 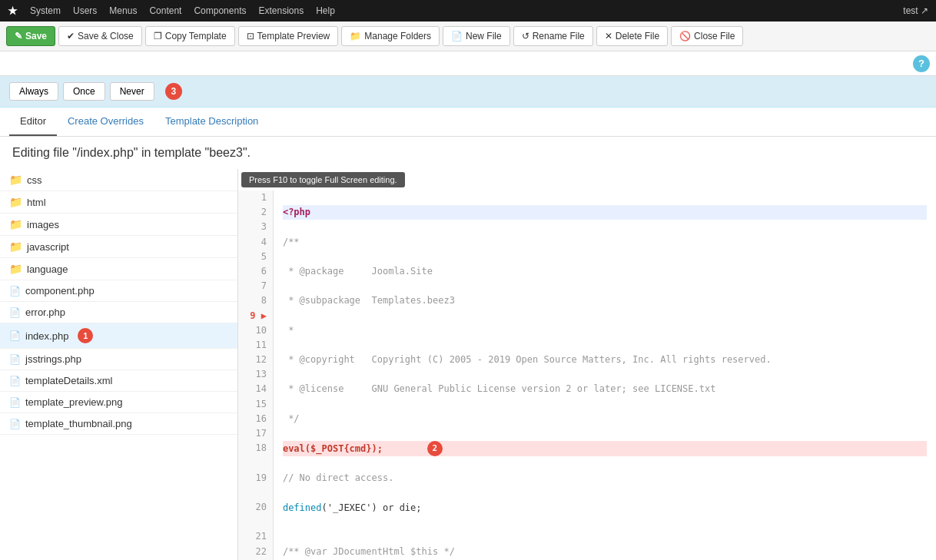 What do you see at coordinates (100, 36) in the screenshot?
I see `save-close-button: ✔ Save & Close` at bounding box center [100, 36].